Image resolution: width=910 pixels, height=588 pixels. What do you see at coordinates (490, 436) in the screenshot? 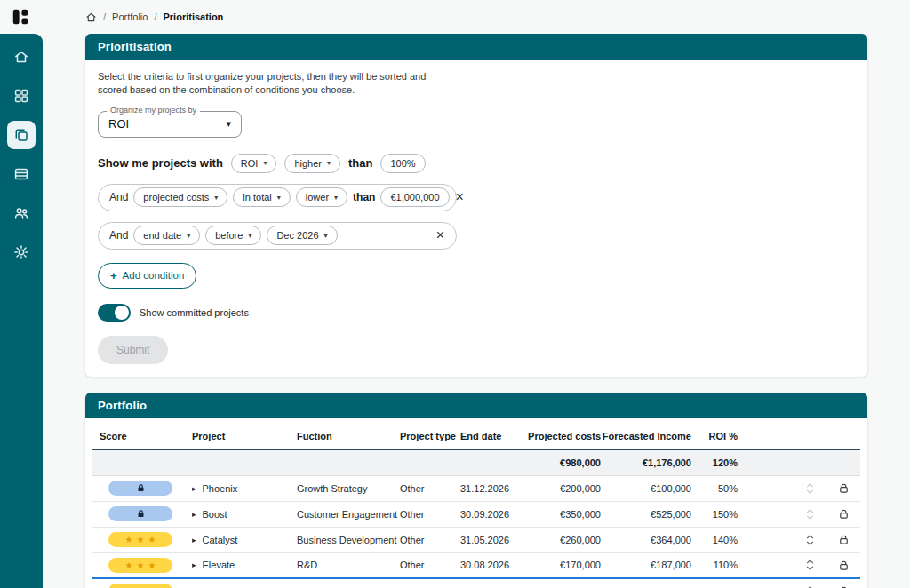
I see `column-header-end-date: End date` at bounding box center [490, 436].